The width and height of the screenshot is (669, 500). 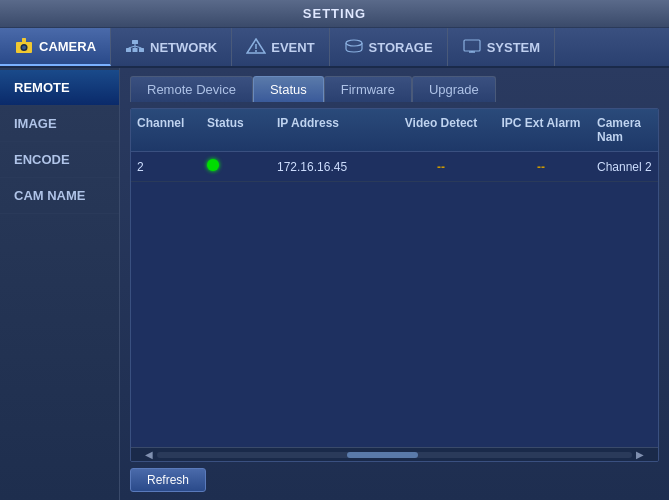 I want to click on camera-icon, so click(x=24, y=46).